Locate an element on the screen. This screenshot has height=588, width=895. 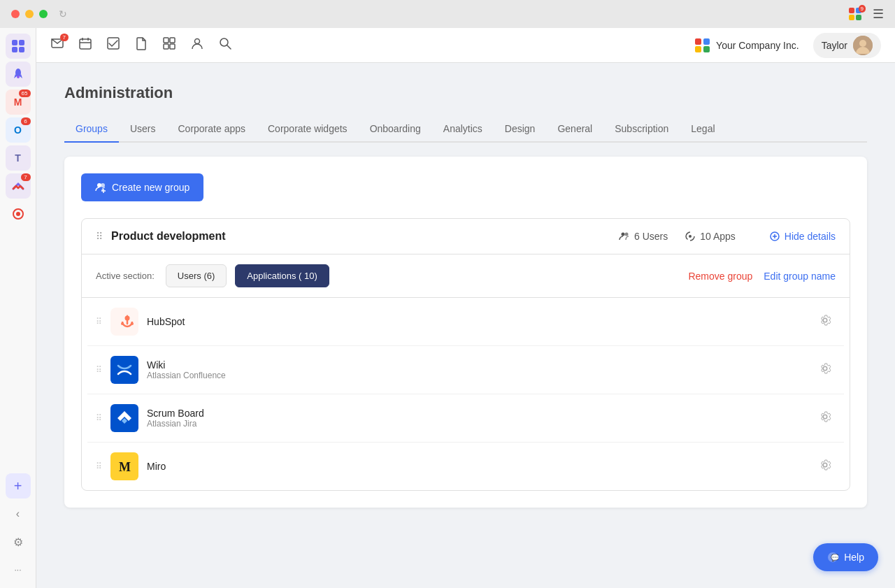
create-group-button: Create new group is located at coordinates (143, 187).